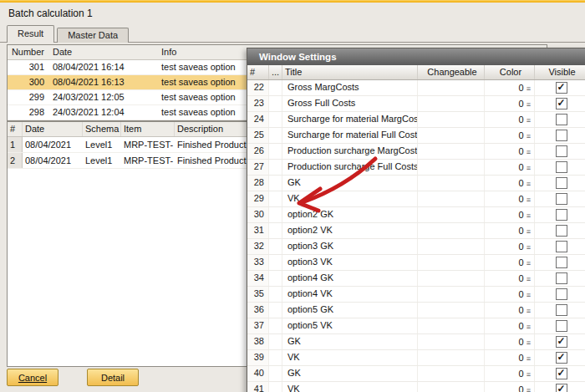 This screenshot has height=392, width=585. What do you see at coordinates (416, 89) in the screenshot?
I see `settings-row: 22 Gross MargCosts 0` at bounding box center [416, 89].